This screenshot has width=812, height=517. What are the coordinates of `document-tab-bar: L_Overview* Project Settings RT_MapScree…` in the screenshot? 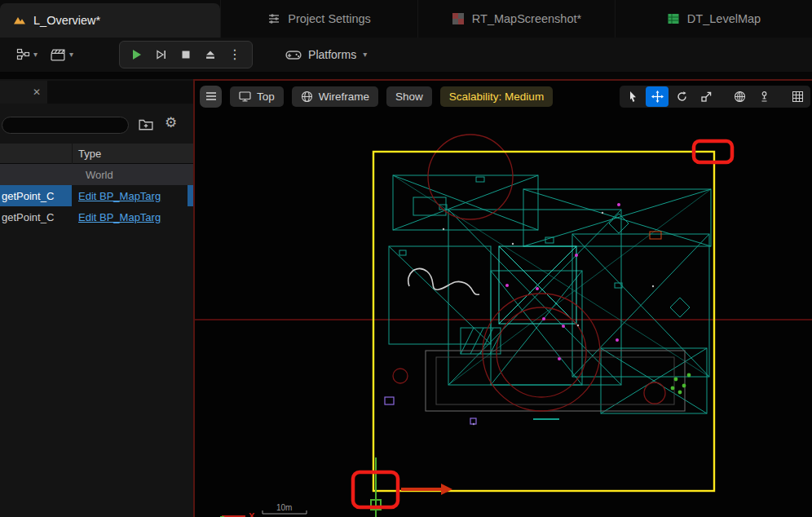 It's located at (406, 19).